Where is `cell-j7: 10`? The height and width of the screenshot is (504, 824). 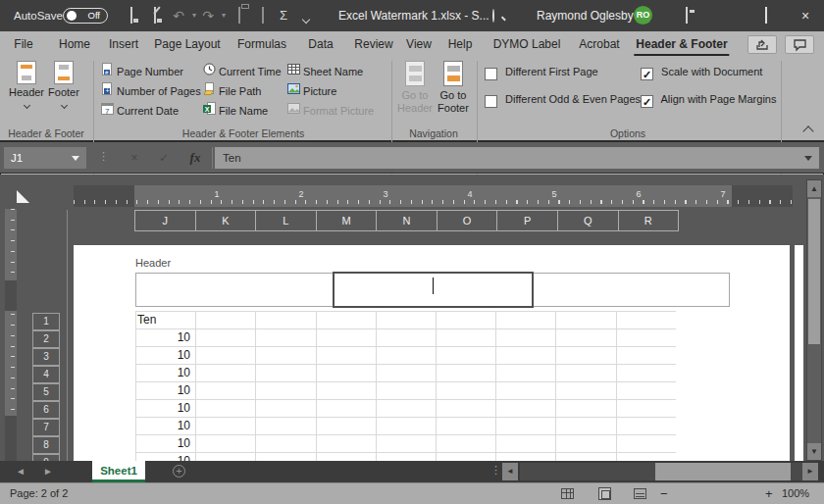
cell-j7: 10 is located at coordinates (165, 426).